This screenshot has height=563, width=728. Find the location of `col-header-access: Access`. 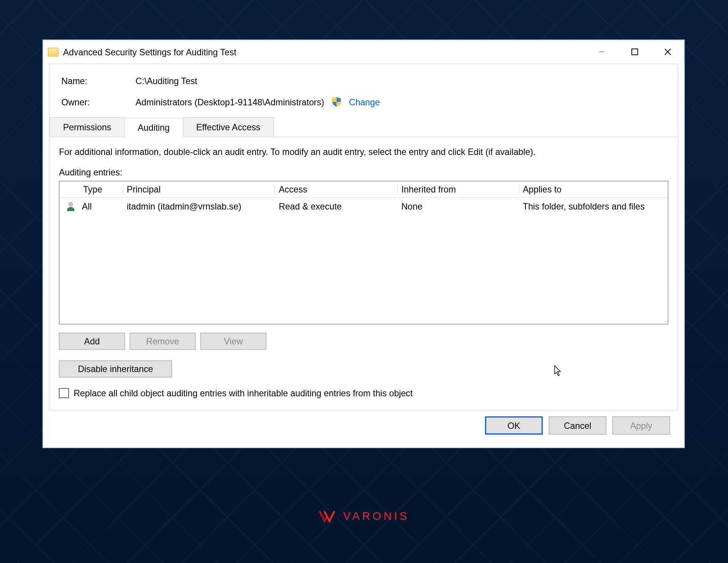

col-header-access: Access is located at coordinates (337, 189).